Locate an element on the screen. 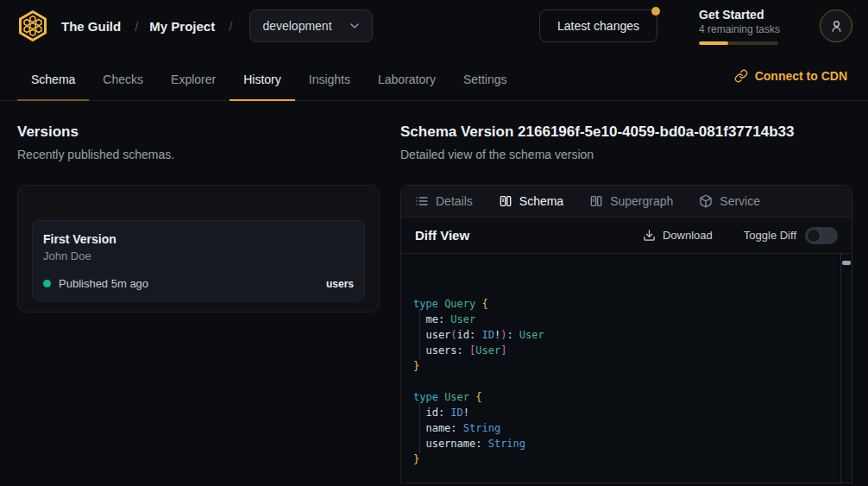 The width and height of the screenshot is (868, 486). get-started-subtitle: 4 remaining tasks is located at coordinates (739, 29).